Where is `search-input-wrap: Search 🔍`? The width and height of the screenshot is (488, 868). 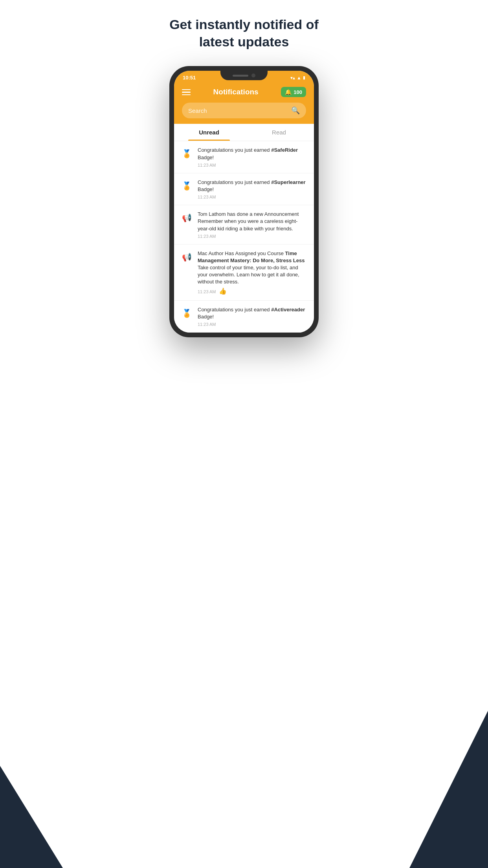
search-input-wrap: Search 🔍 is located at coordinates (244, 110).